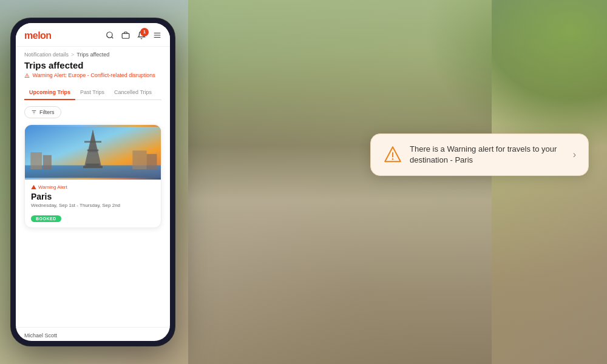 This screenshot has width=607, height=364. I want to click on filters-button: Filters, so click(42, 112).